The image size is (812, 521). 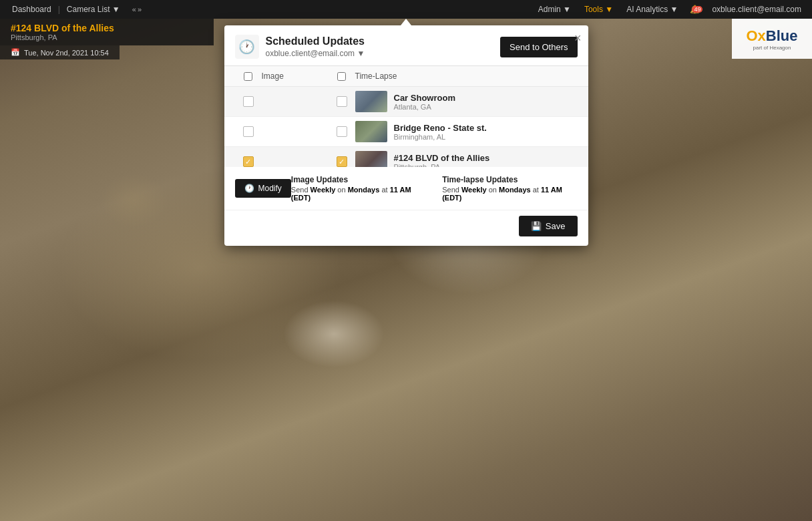 What do you see at coordinates (250, 188) in the screenshot?
I see `clock-icon: 🕐` at bounding box center [250, 188].